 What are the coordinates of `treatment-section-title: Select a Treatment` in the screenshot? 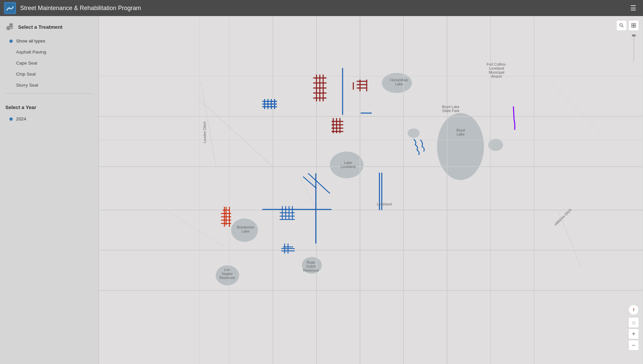 It's located at (40, 27).